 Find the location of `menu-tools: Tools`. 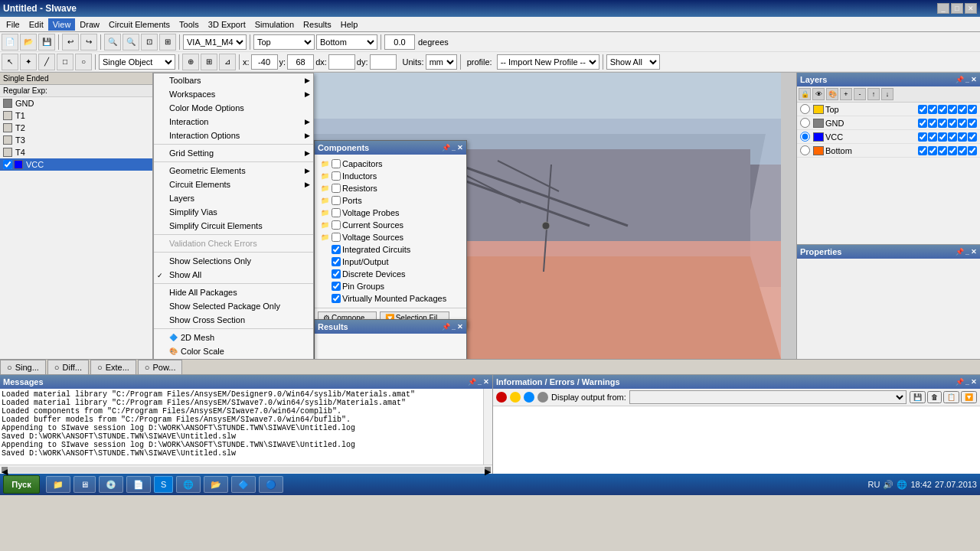

menu-tools: Tools is located at coordinates (189, 24).